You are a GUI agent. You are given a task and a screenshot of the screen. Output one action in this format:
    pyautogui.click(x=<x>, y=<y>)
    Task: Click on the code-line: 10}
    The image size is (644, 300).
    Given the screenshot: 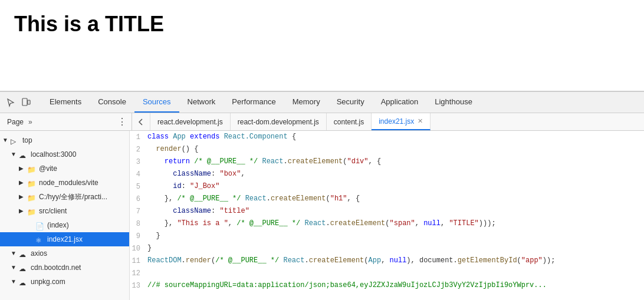 What is the action you would take?
    pyautogui.click(x=387, y=249)
    